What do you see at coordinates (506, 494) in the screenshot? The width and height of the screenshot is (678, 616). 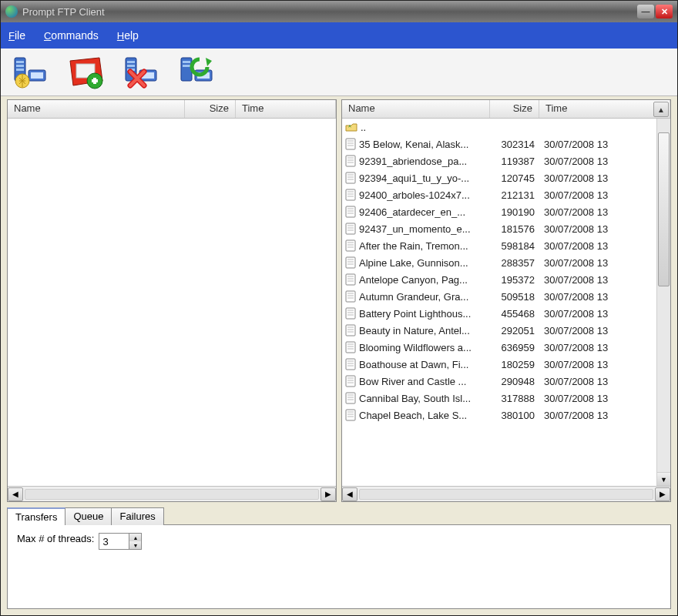 I see `remote-hscroll: ◀ ▶` at bounding box center [506, 494].